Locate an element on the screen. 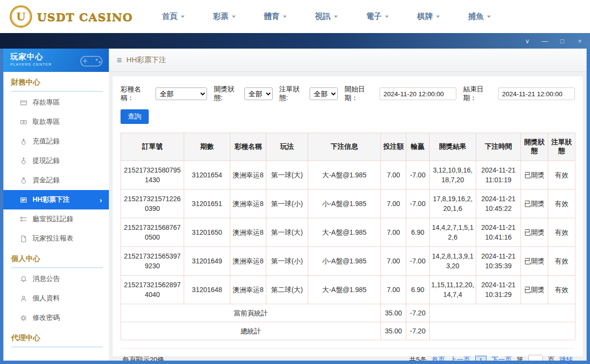 This screenshot has width=590, height=364. table-footer: 每頁顯示20條 共5条 首页 上一页 1 下一页 第 页 跳转 is located at coordinates (348, 354).